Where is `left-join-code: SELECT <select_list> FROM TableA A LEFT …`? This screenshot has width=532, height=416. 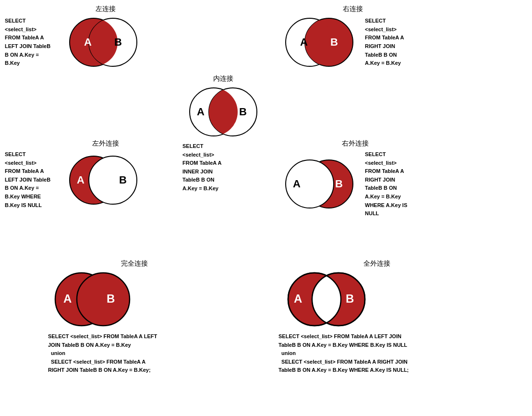 left-join-code: SELECT <select_list> FROM TableA A LEFT … is located at coordinates (31, 42).